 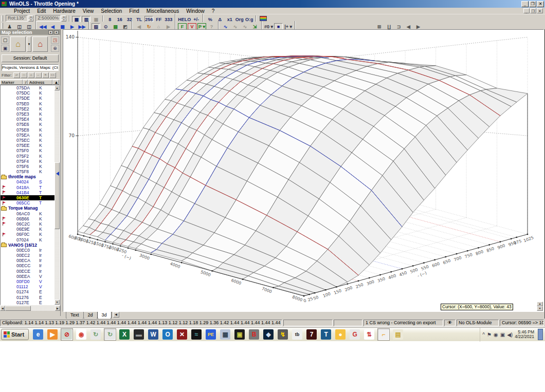 I want to click on taskbar-dark-terminal-tool-icon: ≈, so click(x=196, y=334).